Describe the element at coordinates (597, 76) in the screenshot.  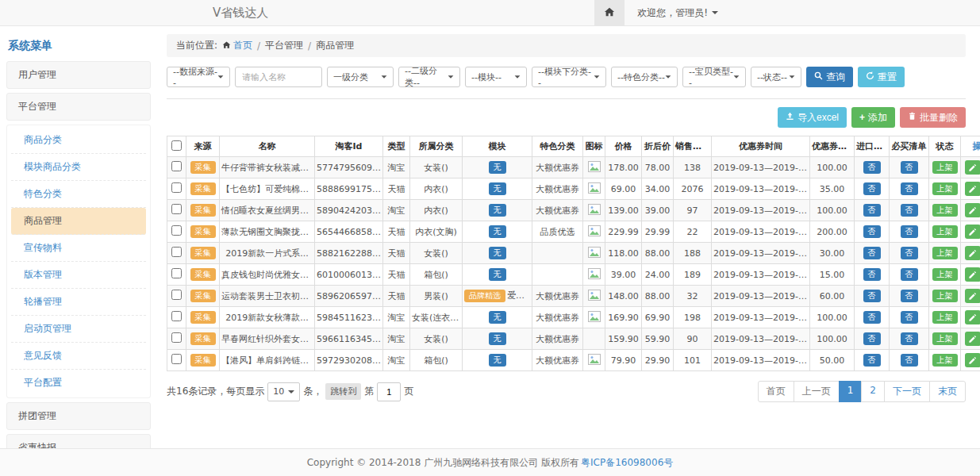
I see `chevron-down-icon` at that location.